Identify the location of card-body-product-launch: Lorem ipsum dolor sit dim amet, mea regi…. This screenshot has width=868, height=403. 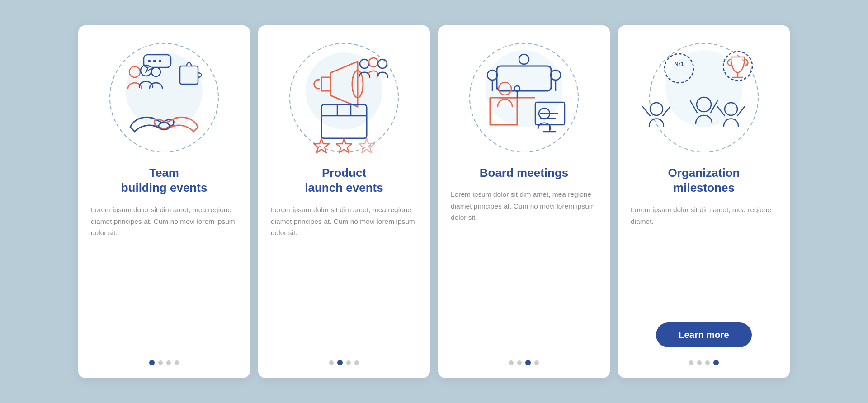
(344, 276).